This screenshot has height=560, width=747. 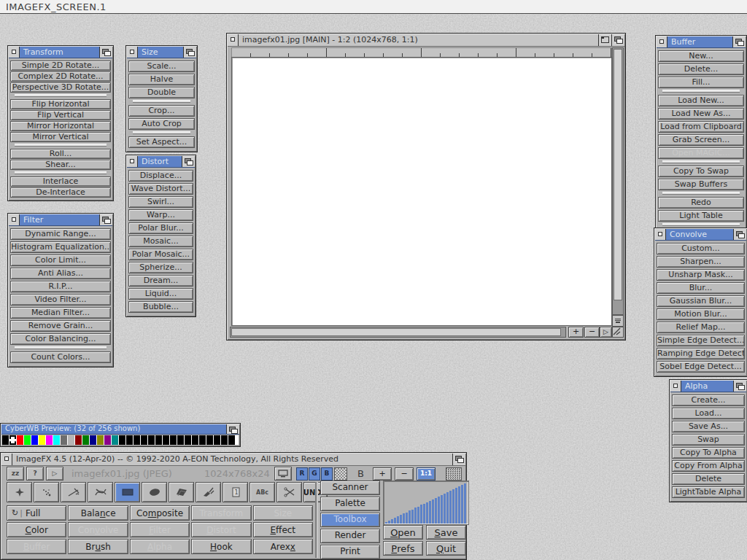 I want to click on vertical-scrollbar, so click(x=618, y=181).